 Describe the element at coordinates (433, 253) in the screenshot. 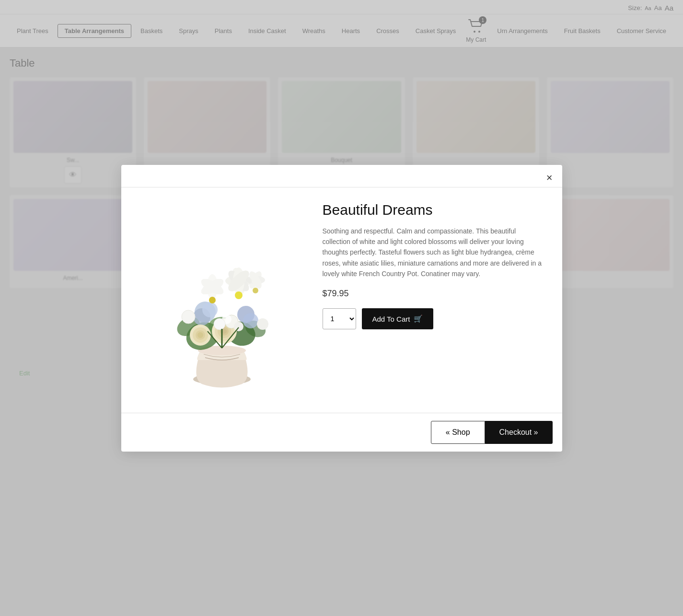

I see `product-description: Soothing and respectful. Calm and compas…` at that location.